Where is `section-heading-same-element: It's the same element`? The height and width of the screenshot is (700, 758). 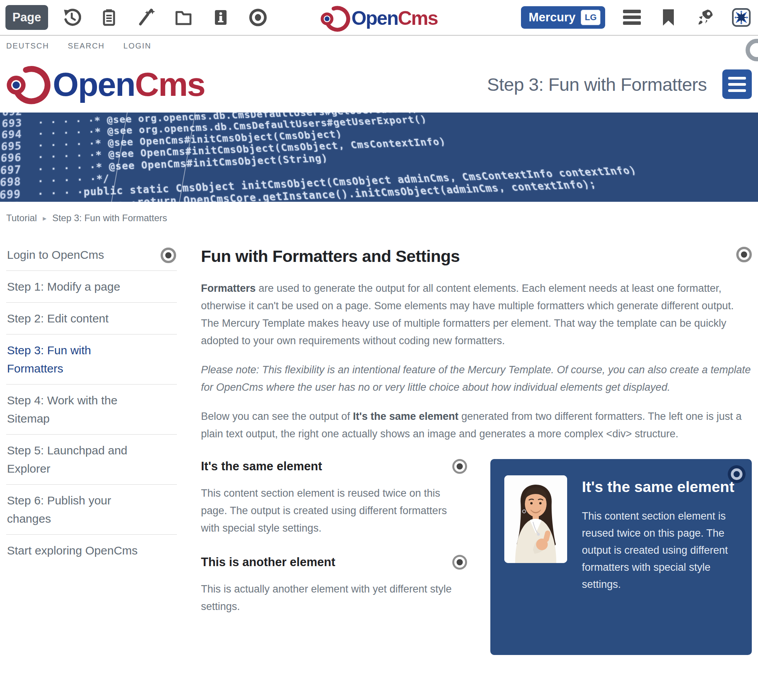
section-heading-same-element: It's the same element is located at coordinates (261, 466).